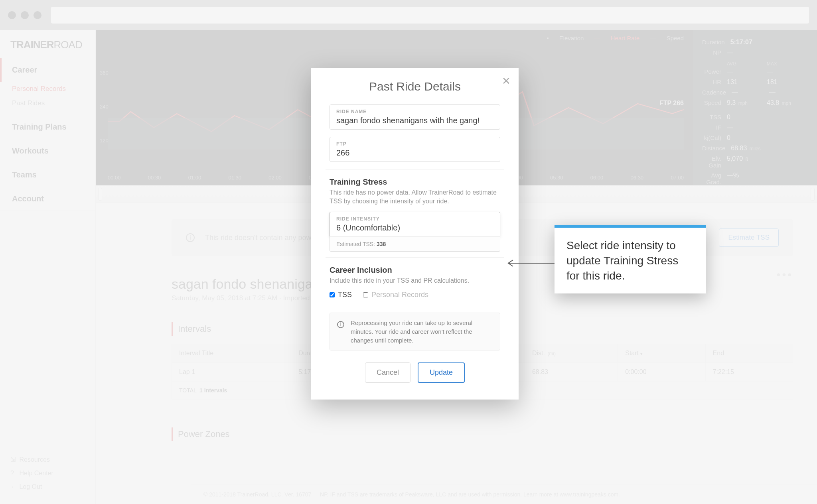  I want to click on stat-label: Power, so click(714, 72).